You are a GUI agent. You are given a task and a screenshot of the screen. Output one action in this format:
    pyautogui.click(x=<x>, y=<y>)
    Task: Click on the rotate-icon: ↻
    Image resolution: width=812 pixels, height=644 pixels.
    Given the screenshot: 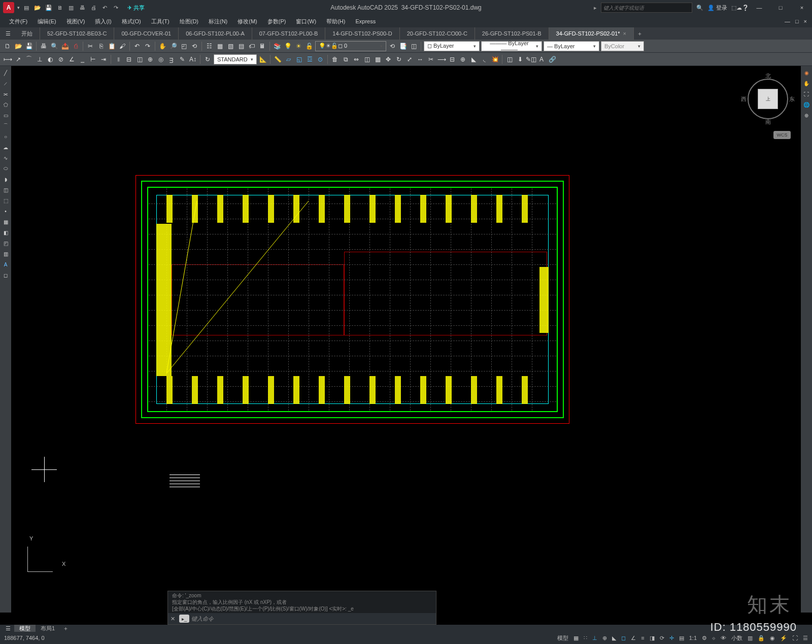 What is the action you would take?
    pyautogui.click(x=399, y=59)
    